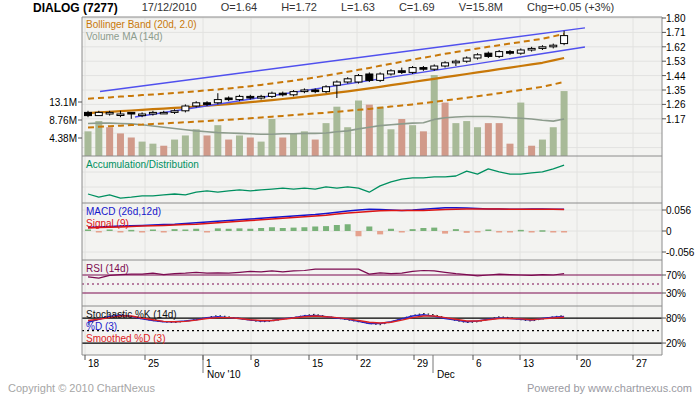 This screenshot has height=400, width=700. What do you see at coordinates (38, 138) in the screenshot?
I see `volume-axis-label: 4.38M` at bounding box center [38, 138].